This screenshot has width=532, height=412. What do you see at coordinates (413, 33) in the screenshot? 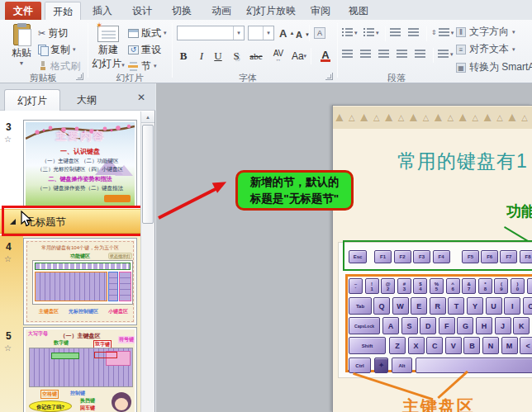
I see `increase-indent-button` at bounding box center [413, 33].